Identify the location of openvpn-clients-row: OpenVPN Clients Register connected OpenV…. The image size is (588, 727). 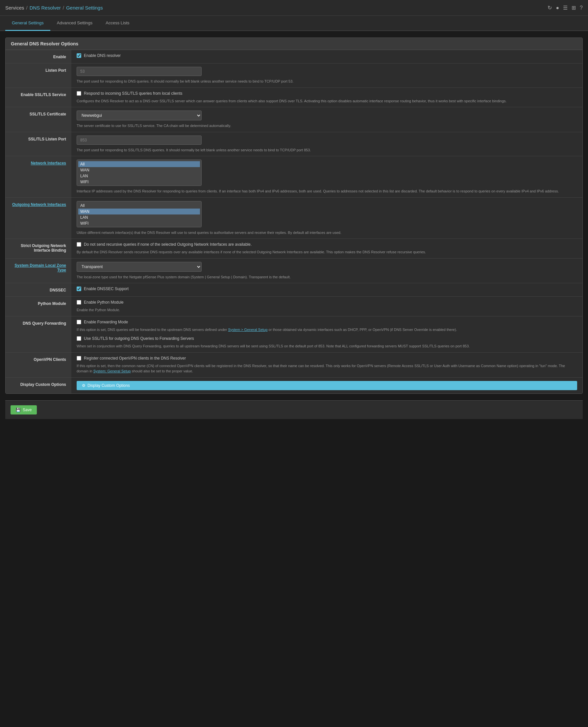
(294, 365).